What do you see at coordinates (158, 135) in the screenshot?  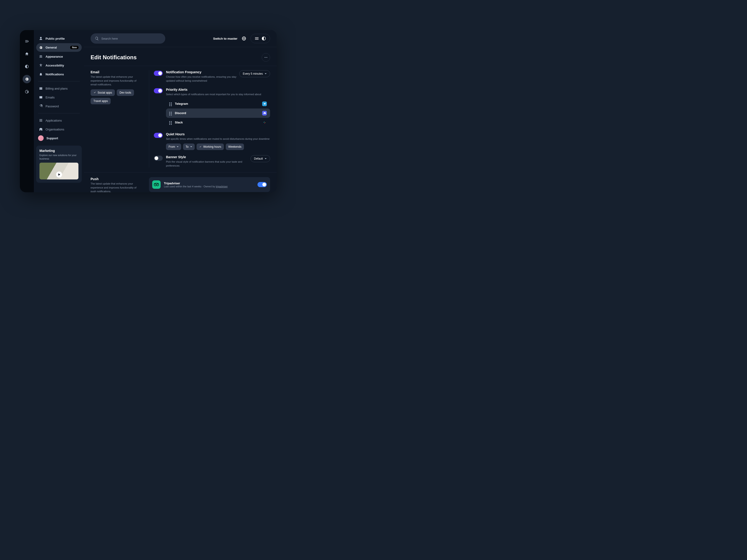 I see `quiet-hours-toggle` at bounding box center [158, 135].